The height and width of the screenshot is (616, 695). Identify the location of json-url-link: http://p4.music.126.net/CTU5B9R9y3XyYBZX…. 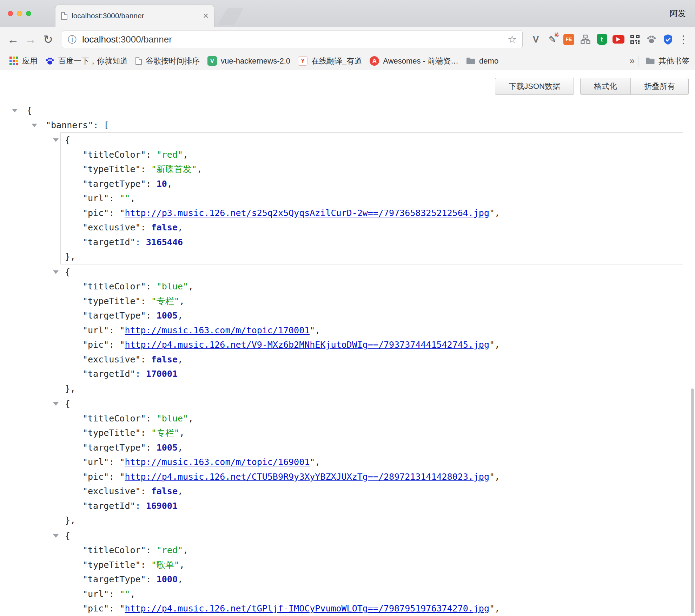
(307, 477).